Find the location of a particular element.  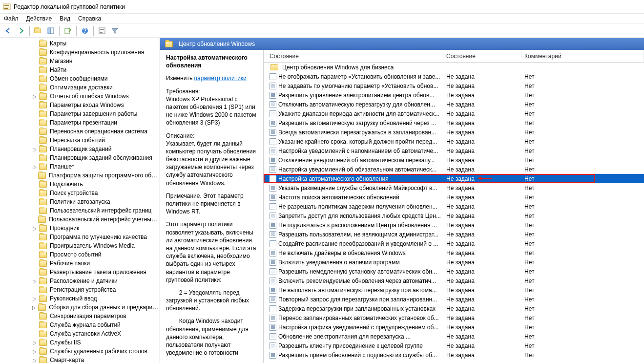

tree-item: Пользовательский интерфейс границ is located at coordinates (80, 211).